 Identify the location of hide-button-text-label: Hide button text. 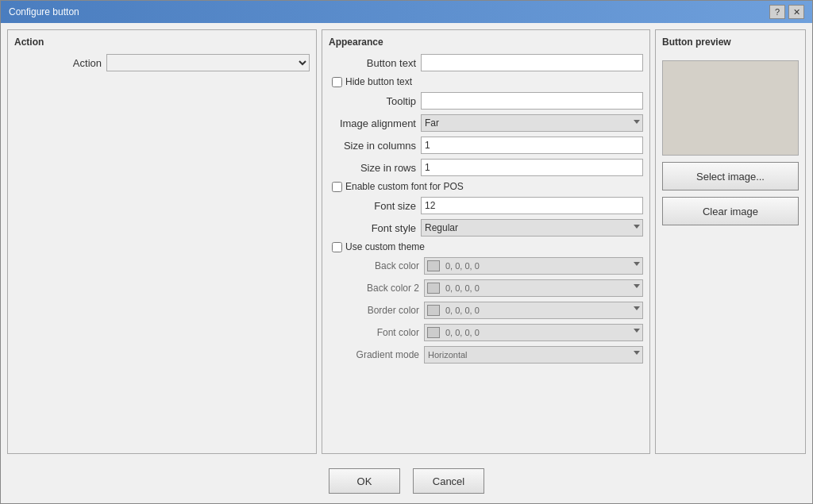
(379, 82).